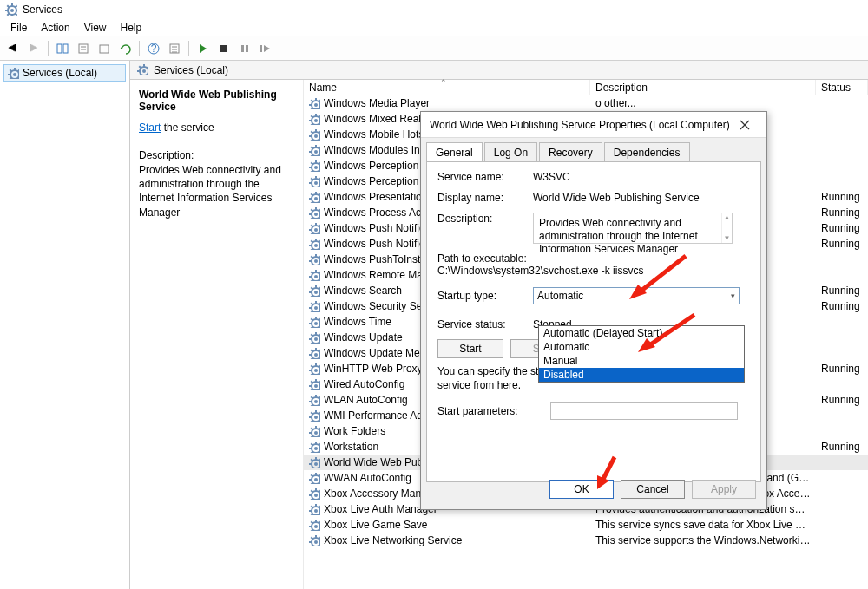  I want to click on tree-services-local: Services (Local), so click(64, 73).